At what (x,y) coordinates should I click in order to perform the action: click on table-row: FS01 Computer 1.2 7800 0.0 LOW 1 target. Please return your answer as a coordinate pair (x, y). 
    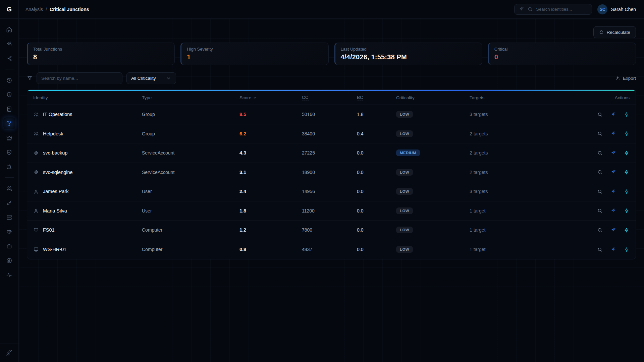
    Looking at the image, I should click on (331, 230).